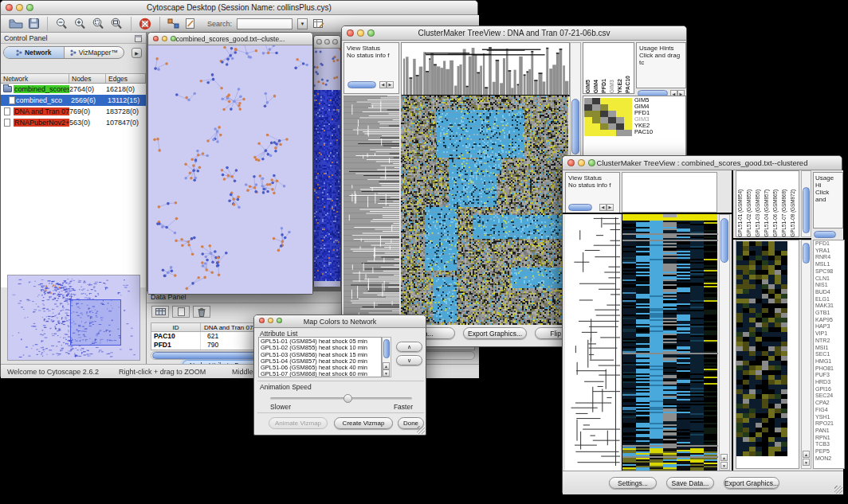 The height and width of the screenshot is (504, 848). I want to click on network-view-canvas, so click(230, 170).